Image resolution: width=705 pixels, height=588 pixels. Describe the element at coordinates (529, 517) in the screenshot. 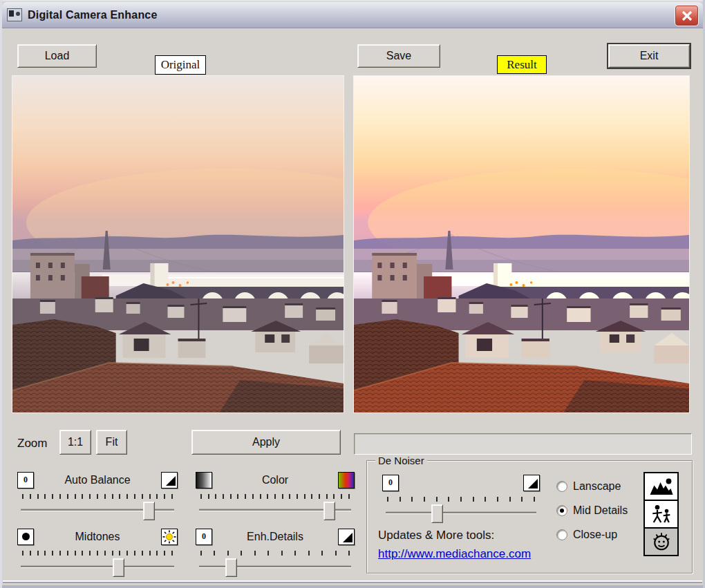

I see `denoiser-group: De Noiser 0 Lanscape Mid Details Close-u…` at that location.